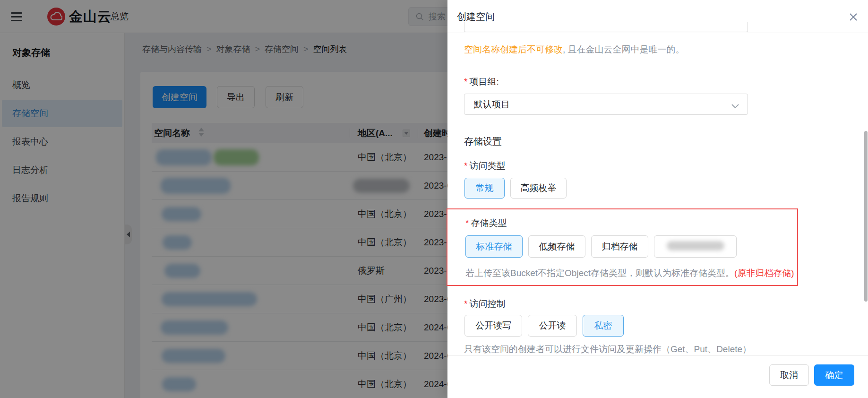 Image resolution: width=868 pixels, height=398 pixels. I want to click on acl-note-clipped: 只有该空间的创建者可以进行文件访问及更新操作（Get、Put、Delete）, so click(608, 349).